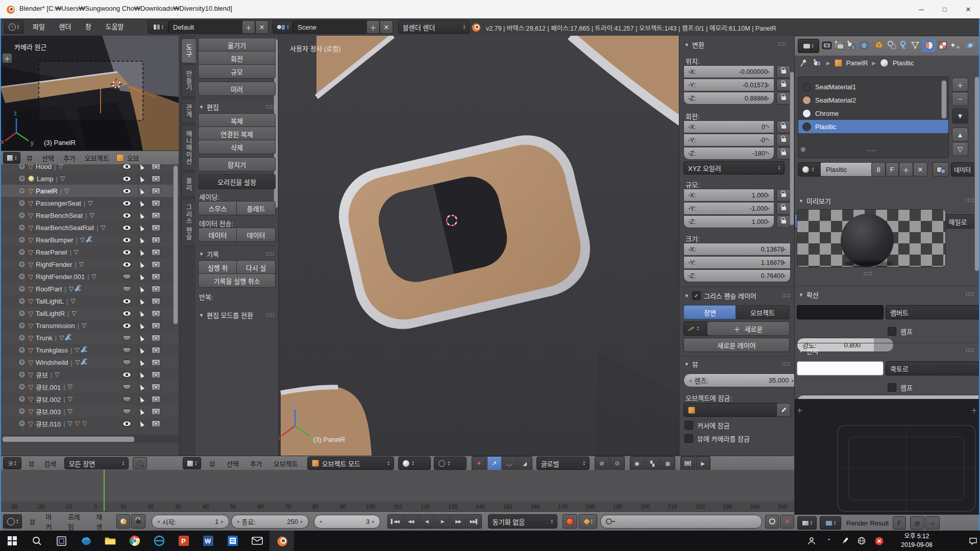  I want to click on play-reverse-button: ◀, so click(427, 521).